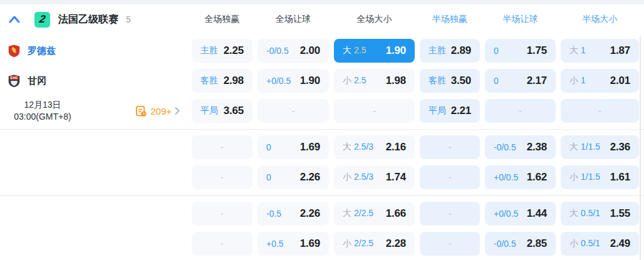 Image resolution: width=644 pixels, height=260 pixels. What do you see at coordinates (310, 51) in the screenshot?
I see `odds-value: 2.00` at bounding box center [310, 51].